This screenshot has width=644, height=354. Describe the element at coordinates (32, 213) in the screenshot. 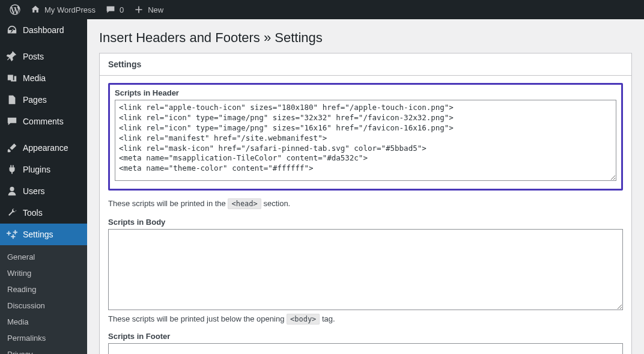

I see `sidebar-item-label: Tools` at that location.